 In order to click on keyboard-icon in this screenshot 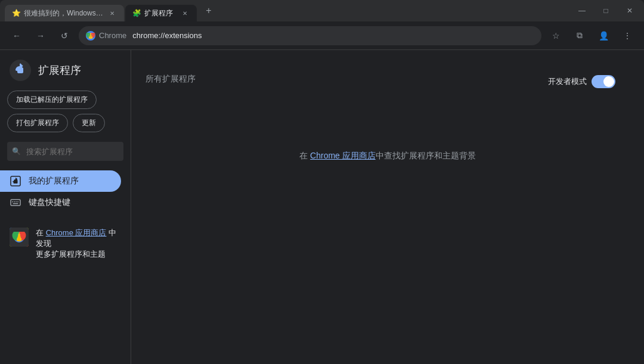, I will do `click(16, 203)`.